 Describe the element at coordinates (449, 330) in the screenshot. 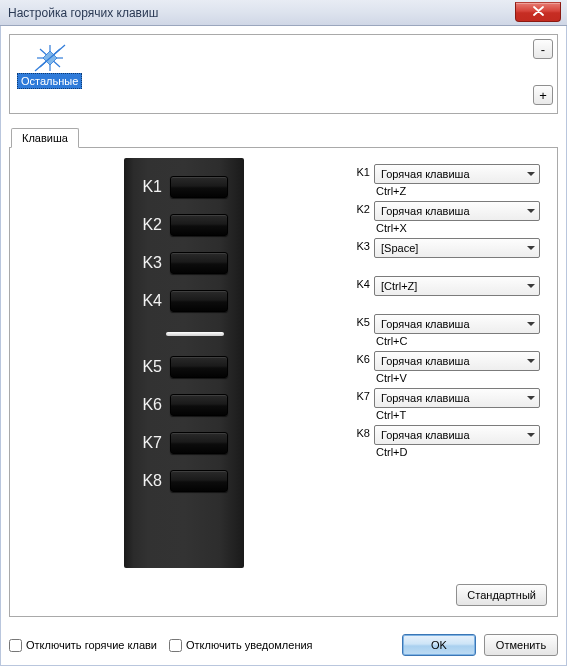

I see `assignment-row: K5Горячая клавишаCtrl+C` at that location.